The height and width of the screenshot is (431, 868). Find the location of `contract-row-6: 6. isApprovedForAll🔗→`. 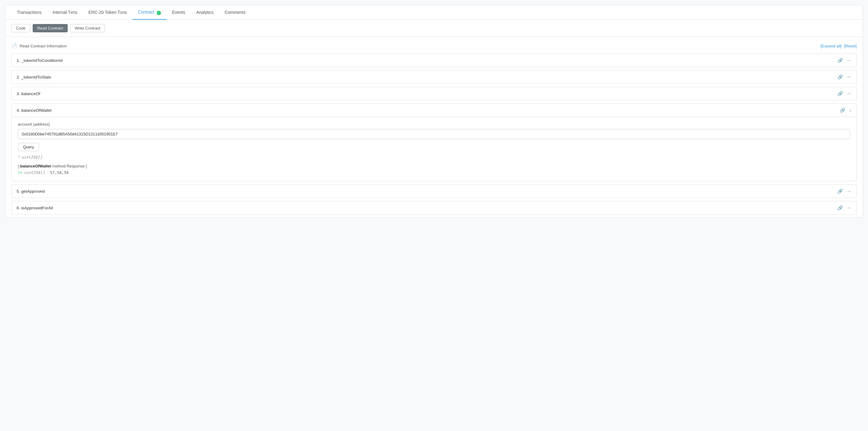

contract-row-6: 6. isApprovedForAll🔗→ is located at coordinates (434, 208).